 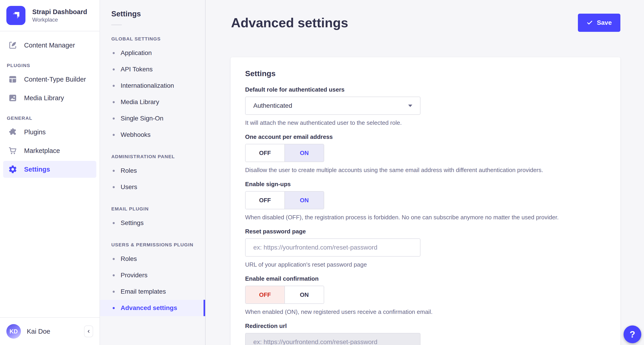 I want to click on subnav-item-up-roles: Roles, so click(x=152, y=259).